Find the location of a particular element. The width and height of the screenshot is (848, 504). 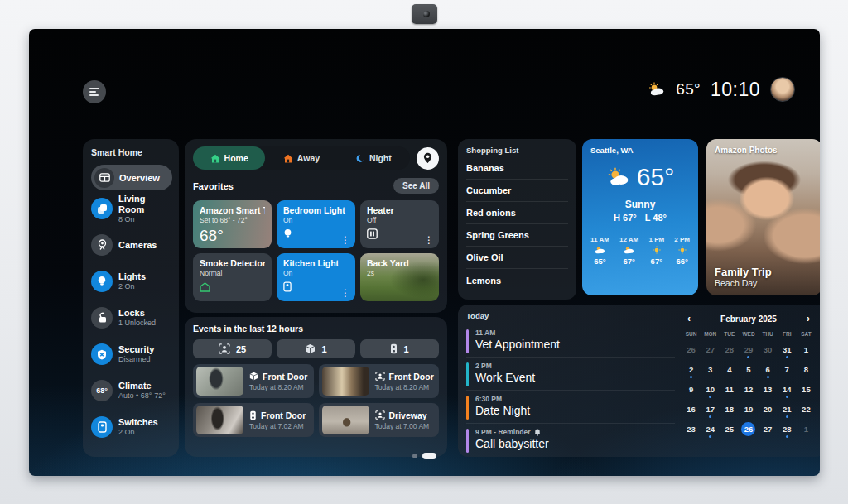

calendar-day: 24 is located at coordinates (711, 429).